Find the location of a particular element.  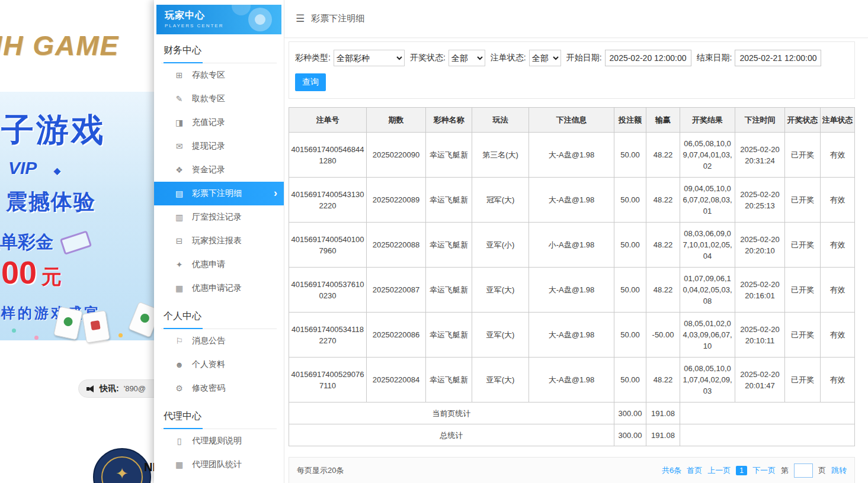

sidebar-item-agent-team-stats: ▦代理团队统计 is located at coordinates (219, 465).